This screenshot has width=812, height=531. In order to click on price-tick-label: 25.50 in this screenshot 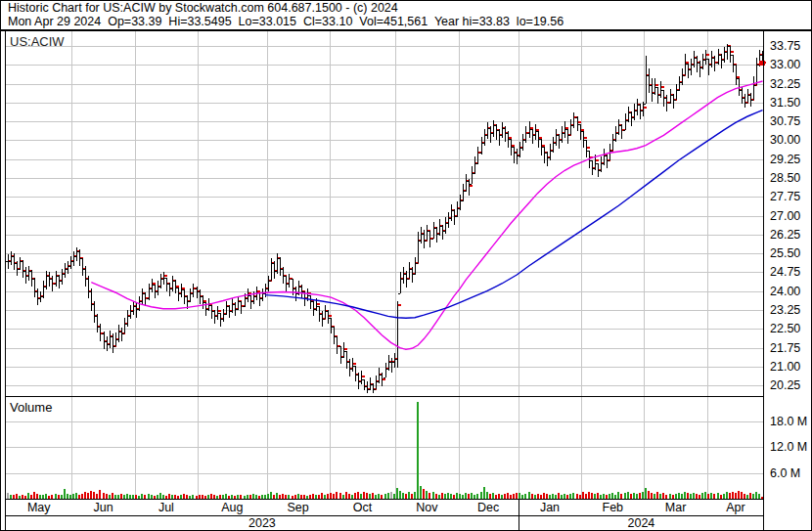, I will do `click(785, 253)`.